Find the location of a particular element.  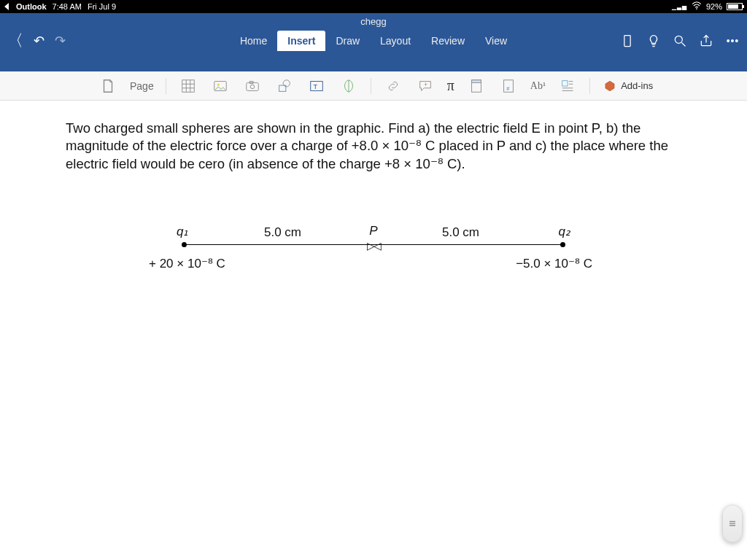

q1-label: q₁ is located at coordinates (182, 232).